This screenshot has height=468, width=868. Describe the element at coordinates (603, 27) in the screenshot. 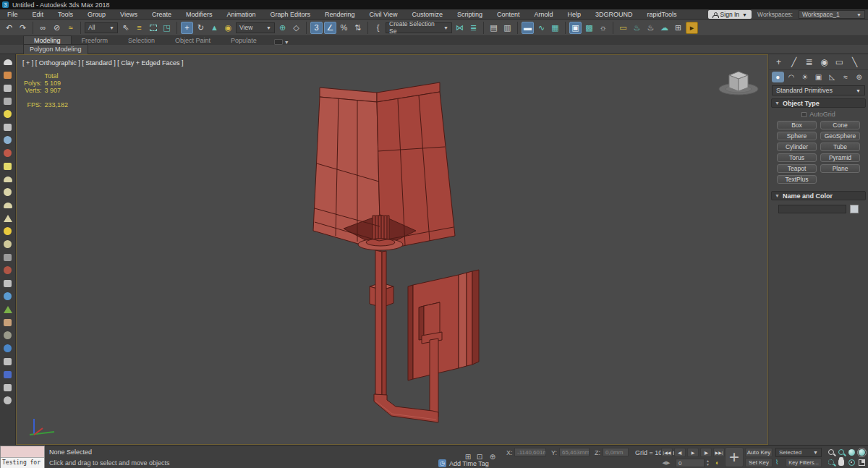

I see `render-setup-icon: ☼` at that location.